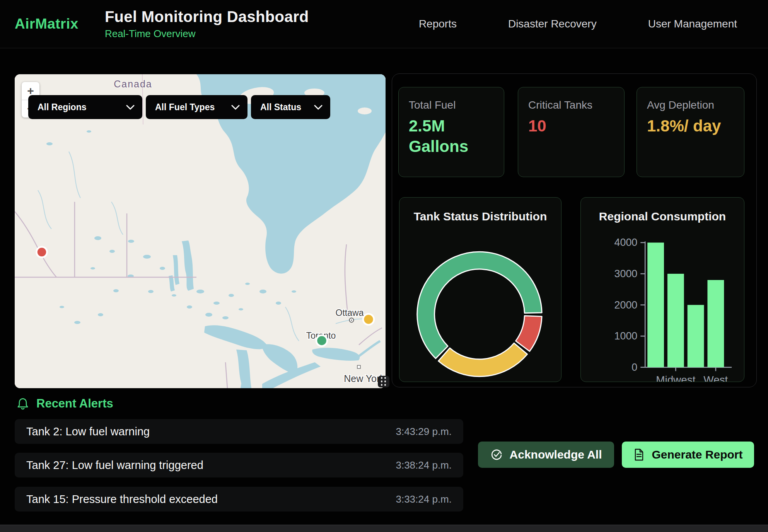 The width and height of the screenshot is (768, 532). I want to click on fuel-type-filter-dropdown: All Fuel Types, so click(196, 107).